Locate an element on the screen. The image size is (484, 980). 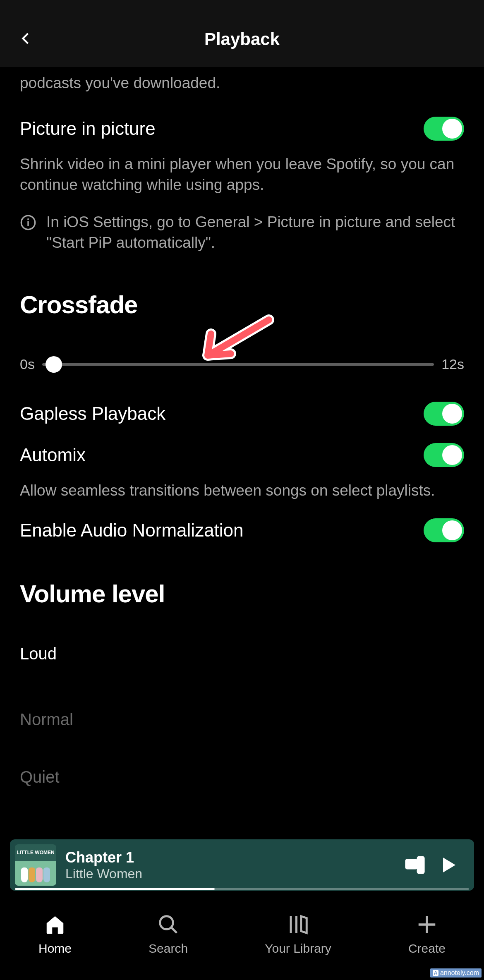
now-playing-progress is located at coordinates (242, 889).